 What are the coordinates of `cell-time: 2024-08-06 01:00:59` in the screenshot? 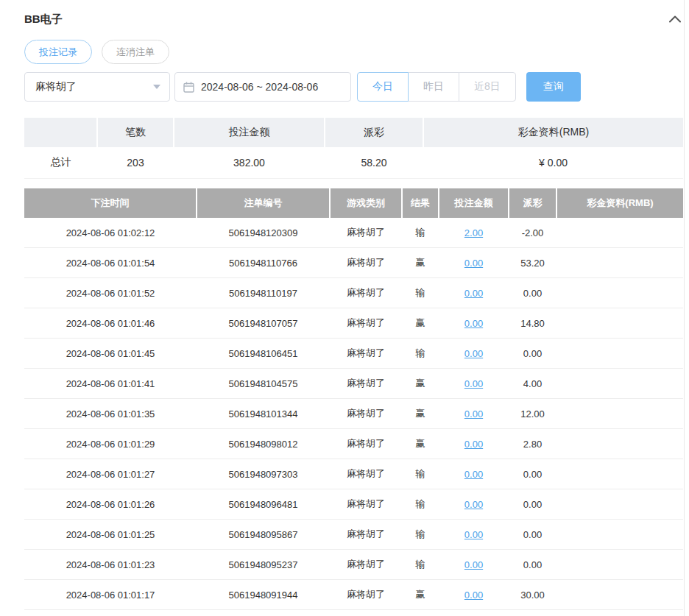 It's located at (110, 613).